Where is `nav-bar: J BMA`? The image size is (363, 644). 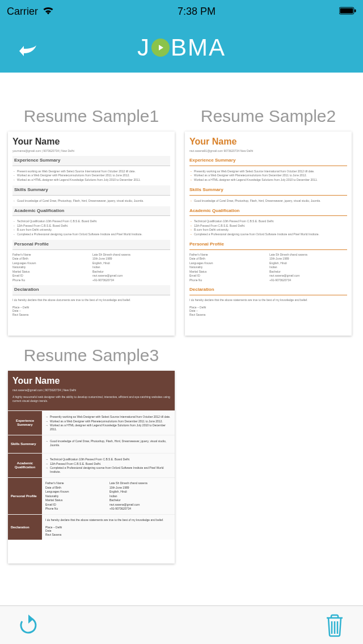
nav-bar: J BMA is located at coordinates (182, 48).